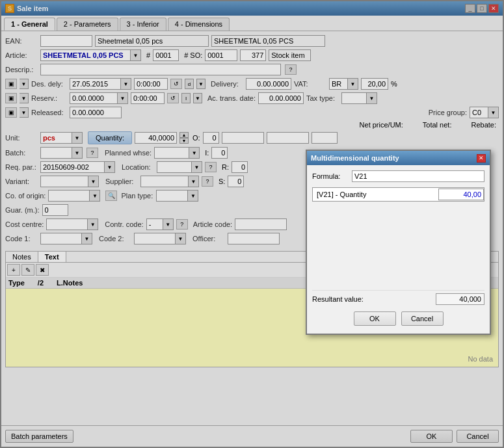 Image resolution: width=504 pixels, height=448 pixels. What do you see at coordinates (372, 299) in the screenshot?
I see `dialog-resultant-label: Resultant value:` at bounding box center [372, 299].